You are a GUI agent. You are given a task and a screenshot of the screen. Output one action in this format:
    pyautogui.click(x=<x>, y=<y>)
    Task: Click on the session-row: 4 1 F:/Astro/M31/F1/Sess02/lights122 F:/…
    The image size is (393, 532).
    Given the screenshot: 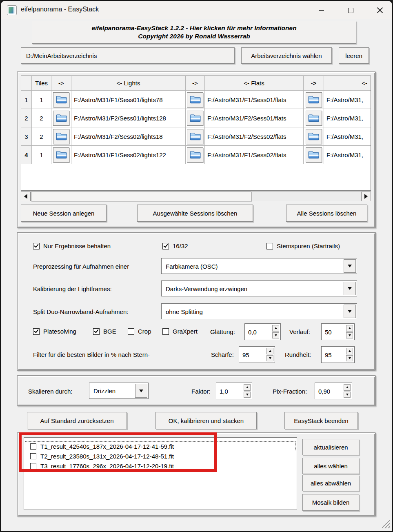 What is the action you would take?
    pyautogui.click(x=196, y=155)
    